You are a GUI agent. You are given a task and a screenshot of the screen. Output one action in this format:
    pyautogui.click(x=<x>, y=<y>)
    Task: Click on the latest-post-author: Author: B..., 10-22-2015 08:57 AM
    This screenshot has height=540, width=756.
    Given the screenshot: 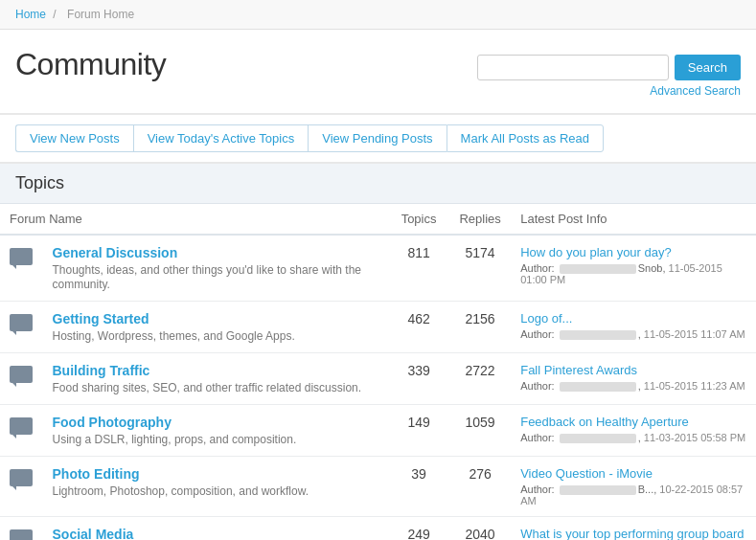 What is the action you would take?
    pyautogui.click(x=633, y=495)
    